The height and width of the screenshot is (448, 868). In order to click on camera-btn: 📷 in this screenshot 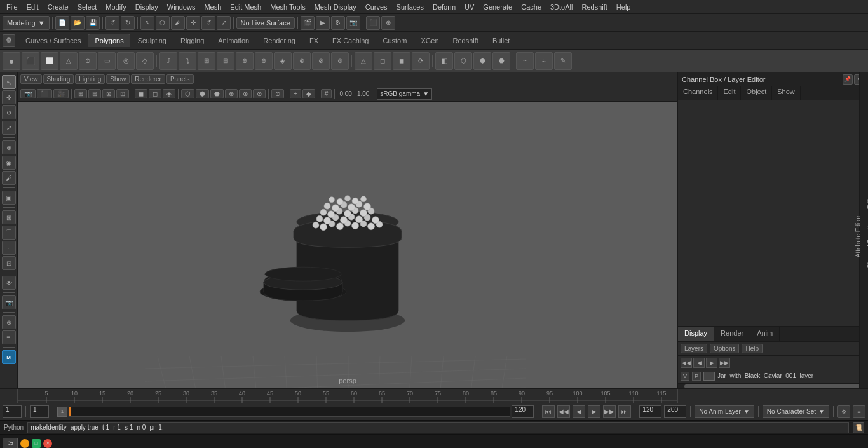, I will do `click(353, 23)`.